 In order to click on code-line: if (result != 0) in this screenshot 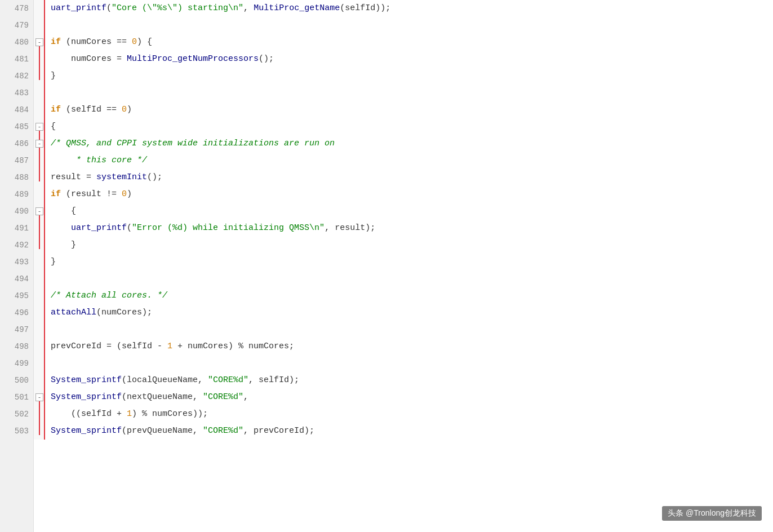, I will do `click(412, 194)`.